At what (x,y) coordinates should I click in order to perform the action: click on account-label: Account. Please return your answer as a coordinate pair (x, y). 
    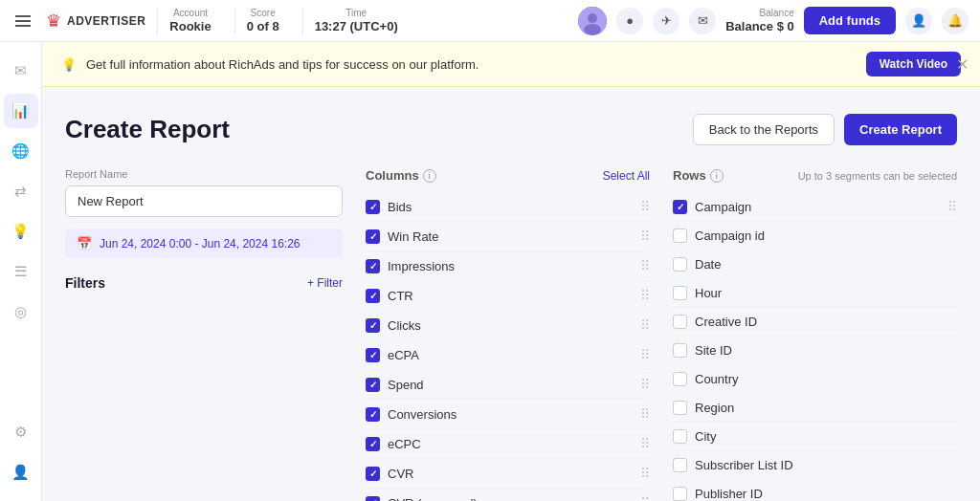
    Looking at the image, I should click on (190, 13).